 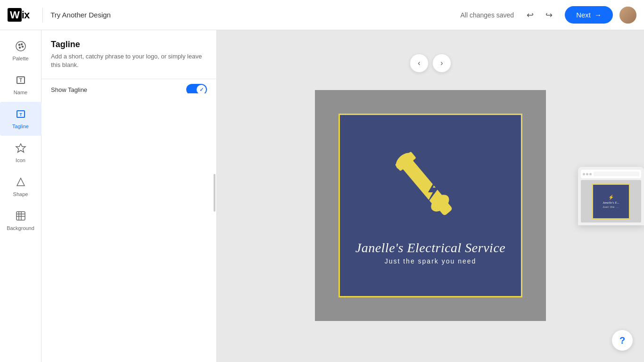 What do you see at coordinates (611, 207) in the screenshot?
I see `preview-tagline-mini: Just the ...` at bounding box center [611, 207].